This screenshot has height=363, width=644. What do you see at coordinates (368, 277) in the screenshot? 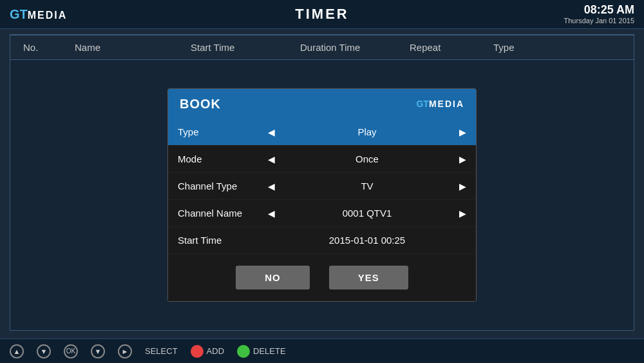
I see `yes-button: YES` at bounding box center [368, 277].